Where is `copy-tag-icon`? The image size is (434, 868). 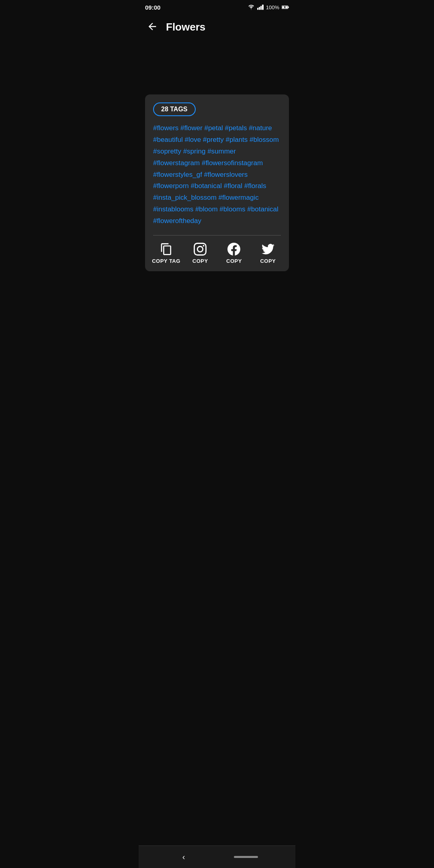
copy-tag-icon is located at coordinates (166, 249).